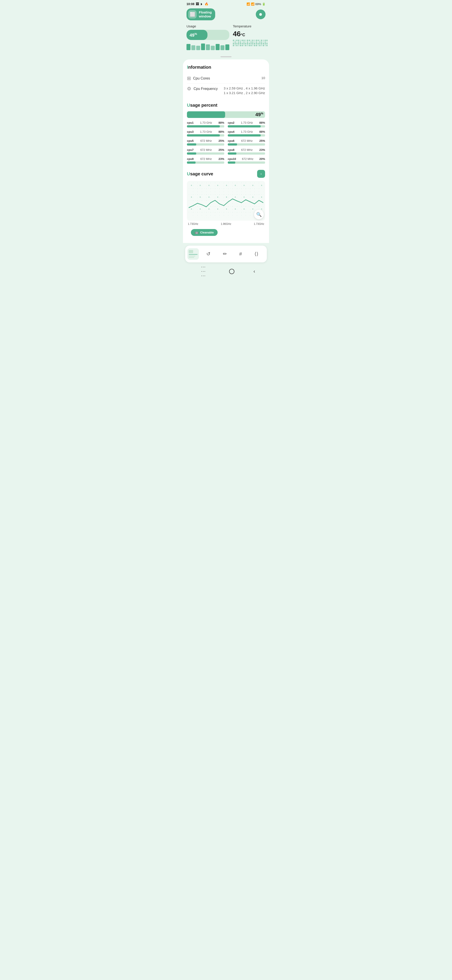 The image size is (452, 980). What do you see at coordinates (246, 161) in the screenshot?
I see `cpu-item-cpu10: cpu10 672 MHz 20%` at bounding box center [246, 161].